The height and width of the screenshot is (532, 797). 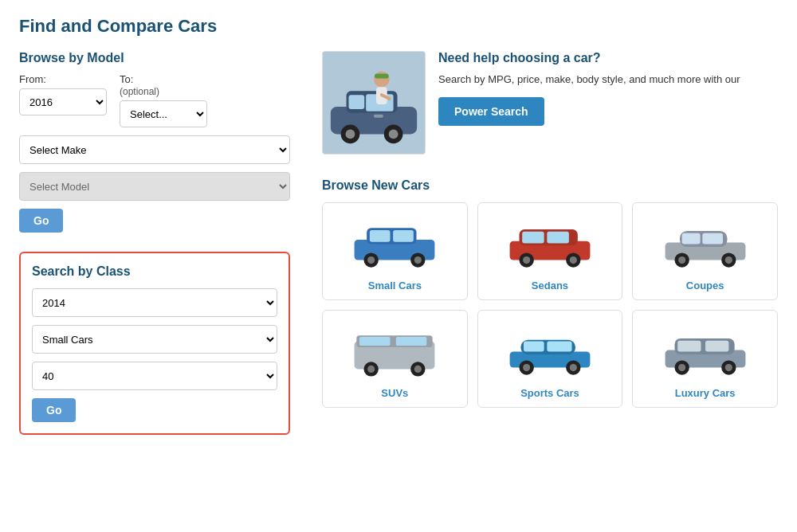 I want to click on car-card-coupes: Coupes, so click(x=705, y=252).